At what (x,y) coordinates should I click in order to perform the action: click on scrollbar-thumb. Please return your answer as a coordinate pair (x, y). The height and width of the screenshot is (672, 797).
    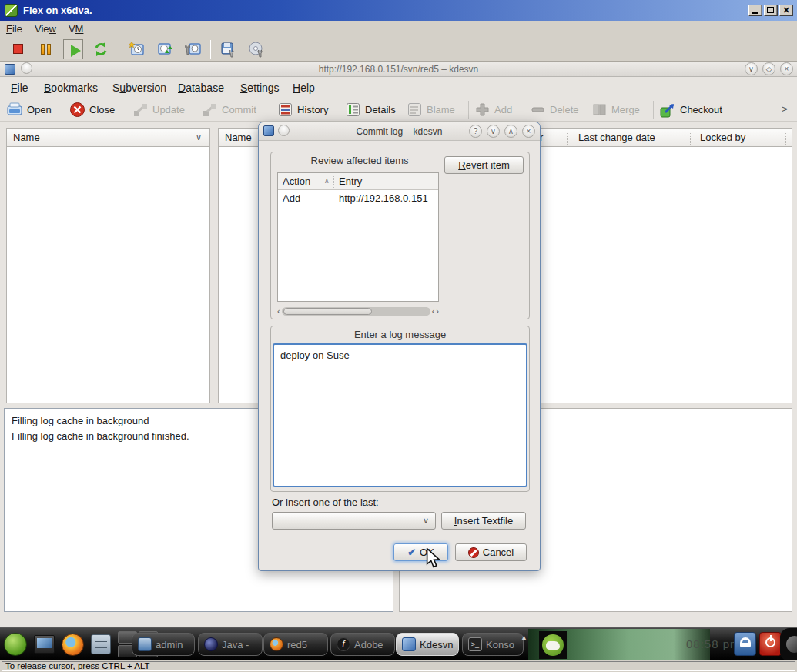
    Looking at the image, I should click on (328, 311).